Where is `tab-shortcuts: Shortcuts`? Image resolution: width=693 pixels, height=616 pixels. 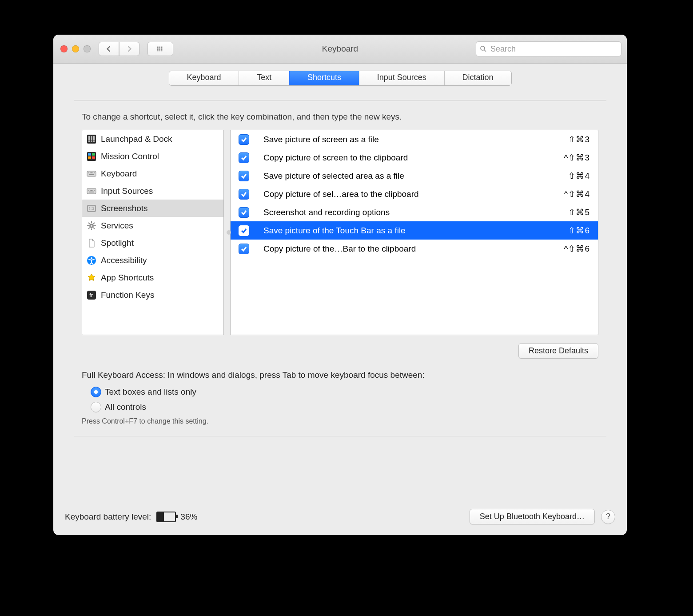
tab-shortcuts: Shortcuts is located at coordinates (324, 78).